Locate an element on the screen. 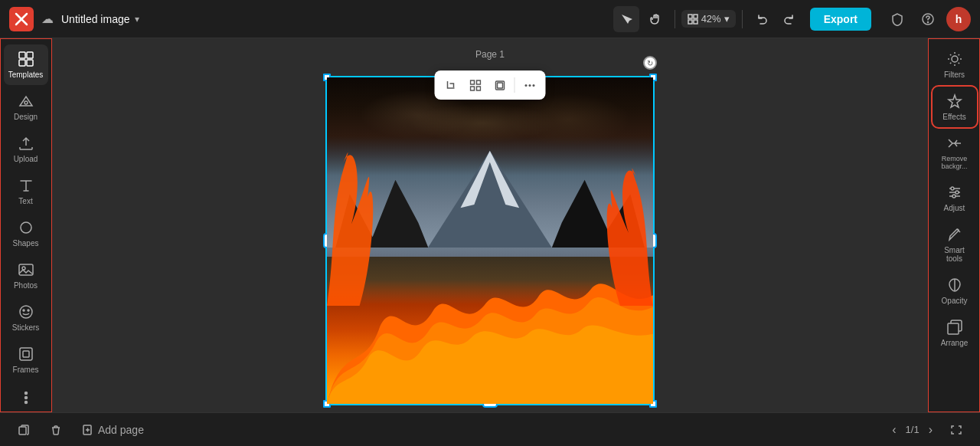 The height and width of the screenshot is (446, 980). document-title: Untitled image is located at coordinates (96, 19).